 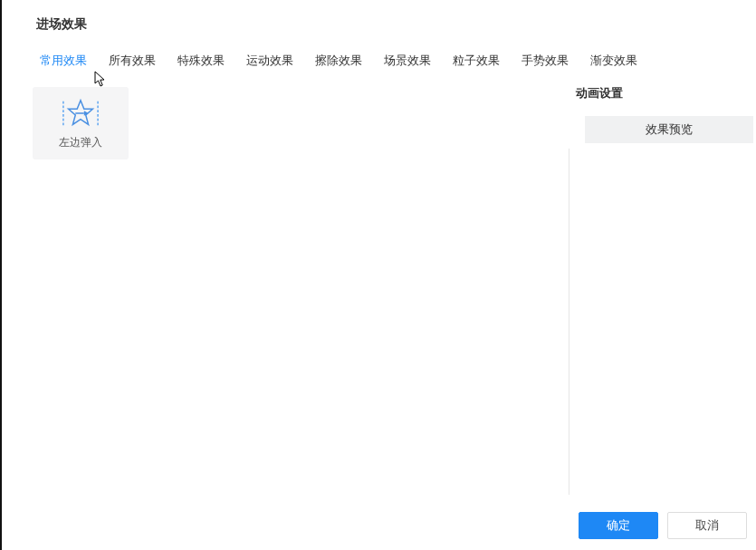 I want to click on star-arrow-right-icon, so click(x=81, y=113).